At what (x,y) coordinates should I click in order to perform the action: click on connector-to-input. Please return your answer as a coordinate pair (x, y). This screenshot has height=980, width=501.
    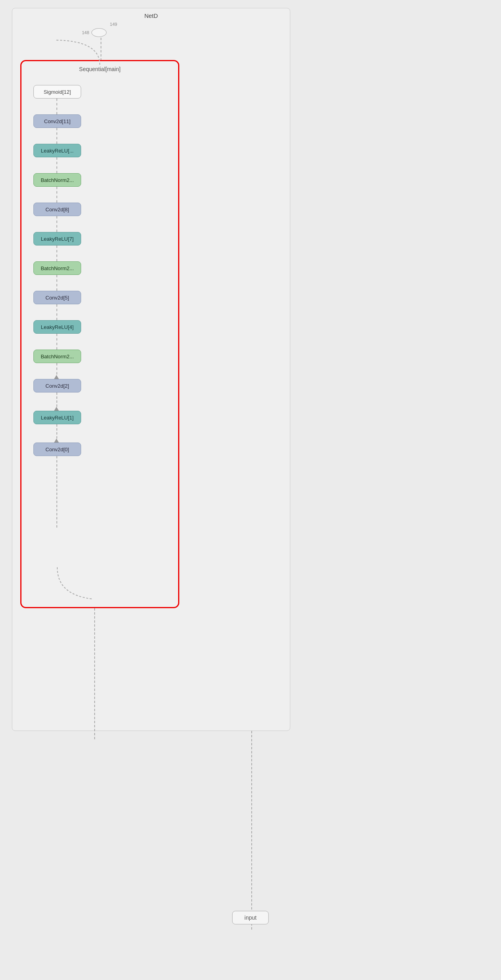
    Looking at the image, I should click on (252, 830).